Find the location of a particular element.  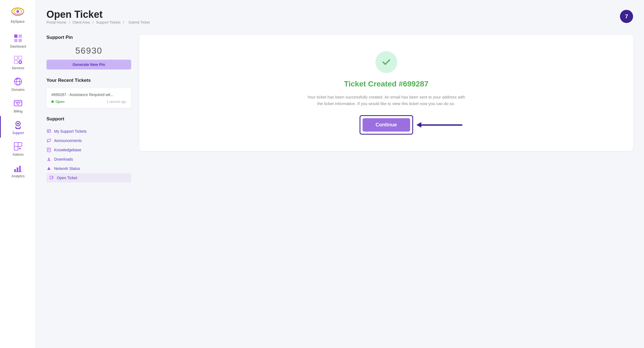

logo: ElySpace is located at coordinates (18, 14).